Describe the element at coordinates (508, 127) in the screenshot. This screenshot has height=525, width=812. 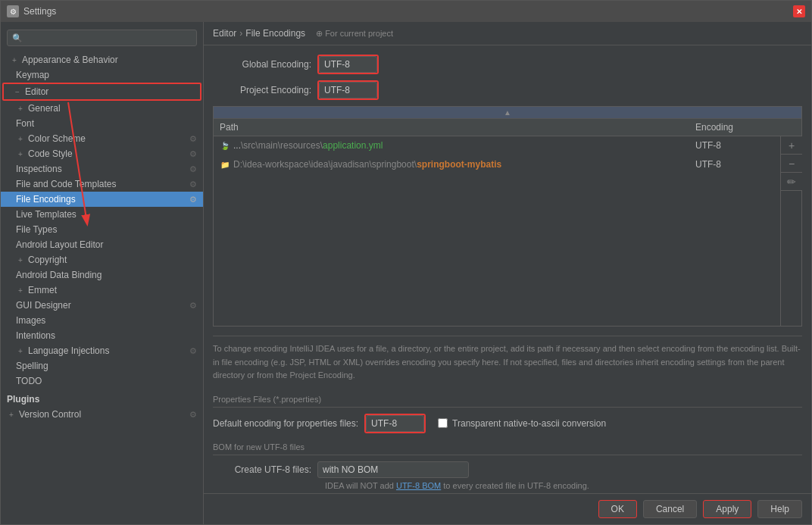
I see `table-header: Path Encoding` at that location.